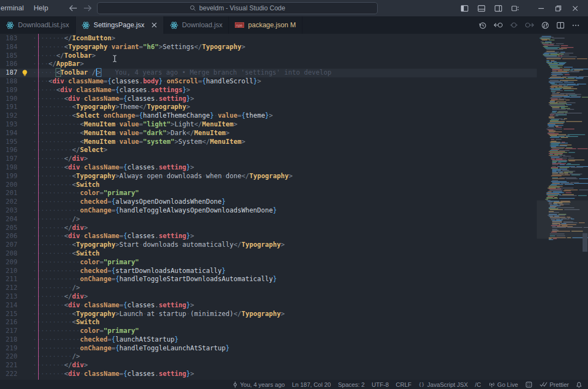 Image resolution: width=588 pixels, height=389 pixels. Describe the element at coordinates (268, 211) in the screenshot. I see `code-line: 203············onChange={handleToggleAlw…` at that location.